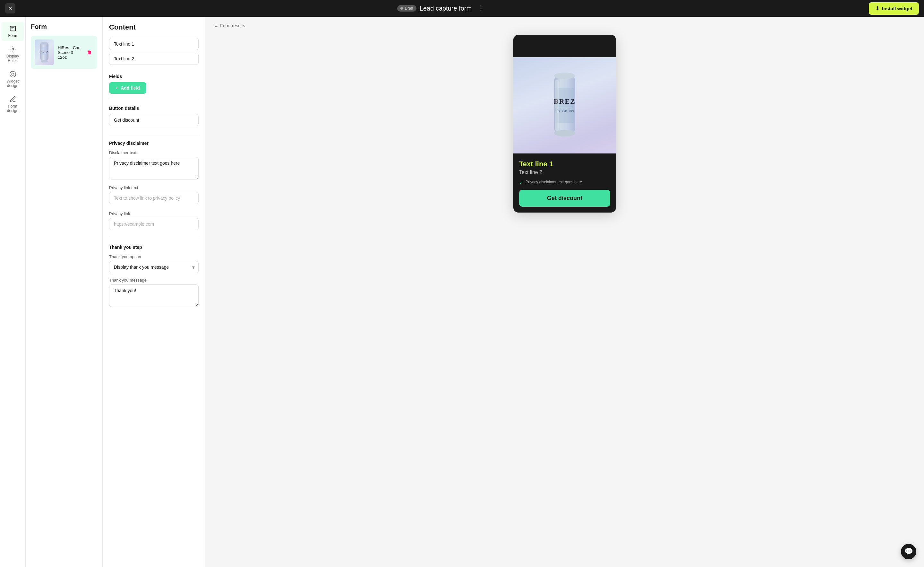 Image resolution: width=924 pixels, height=567 pixels. I want to click on privacy-link-label: Privacy link, so click(154, 214).